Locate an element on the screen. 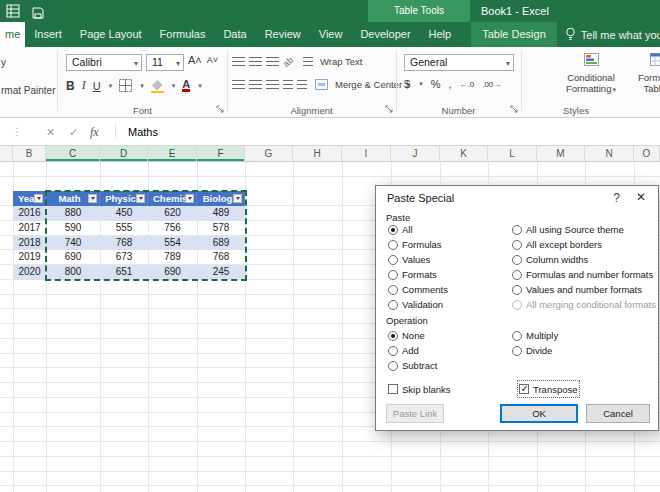 The width and height of the screenshot is (660, 492). cell: 789 is located at coordinates (172, 258).